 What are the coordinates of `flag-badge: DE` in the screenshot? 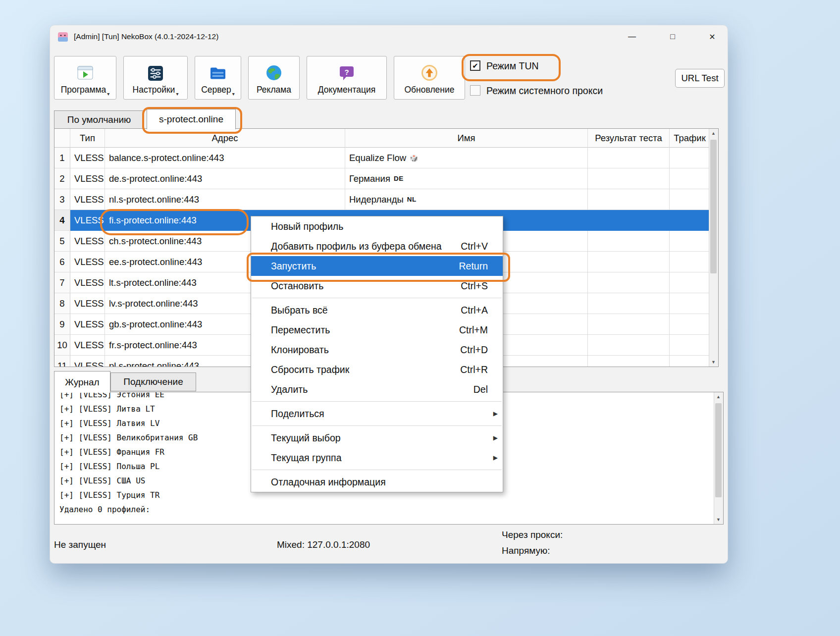 It's located at (399, 178).